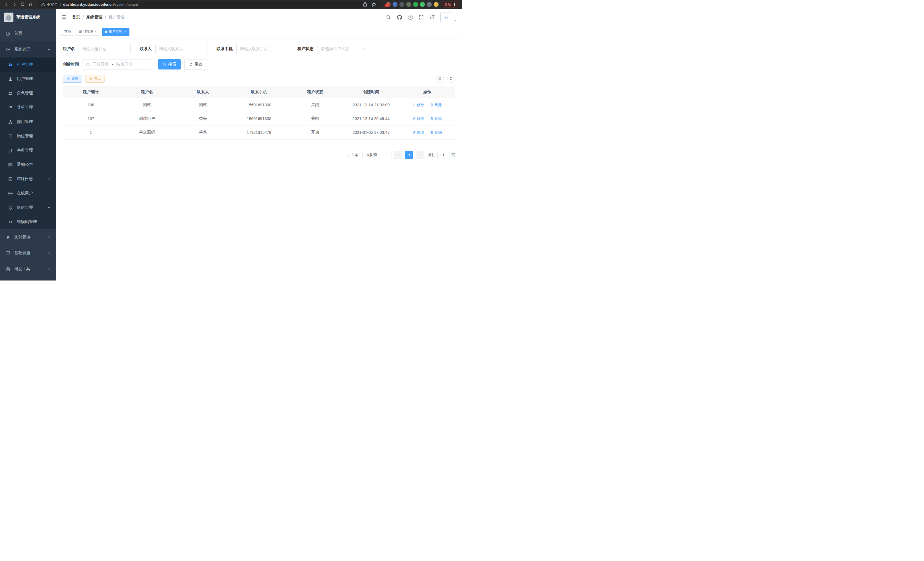  Describe the element at coordinates (259, 92) in the screenshot. I see `table-header-row: 租户编号 租户名 联系人 联系手机 租户状态 创建时间 操作` at that location.